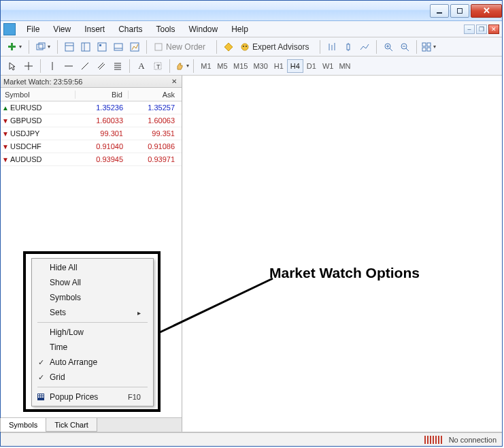 Image resolution: width=504 pixels, height=448 pixels. Describe the element at coordinates (15, 47) in the screenshot. I see `new-chart-button` at that location.